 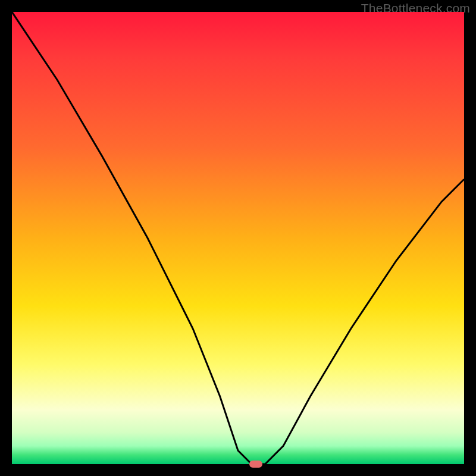 I want to click on optimal-point-marker, so click(x=256, y=464).